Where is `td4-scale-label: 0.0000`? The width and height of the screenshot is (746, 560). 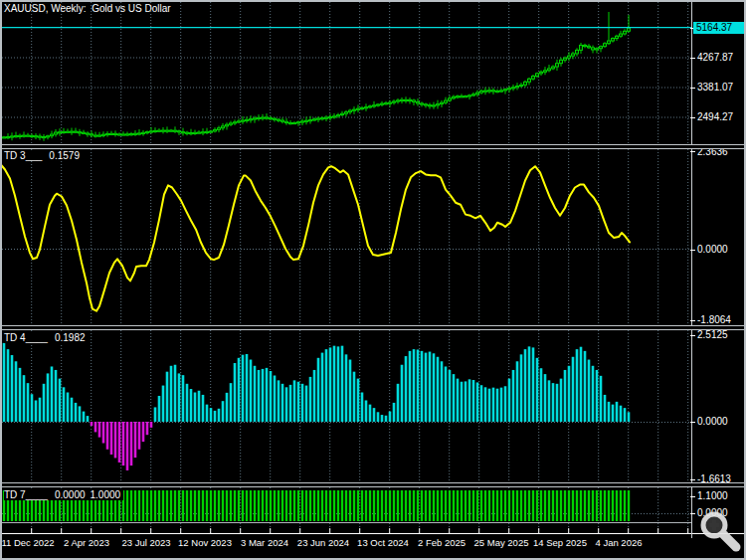 td4-scale-label: 0.0000 is located at coordinates (721, 422).